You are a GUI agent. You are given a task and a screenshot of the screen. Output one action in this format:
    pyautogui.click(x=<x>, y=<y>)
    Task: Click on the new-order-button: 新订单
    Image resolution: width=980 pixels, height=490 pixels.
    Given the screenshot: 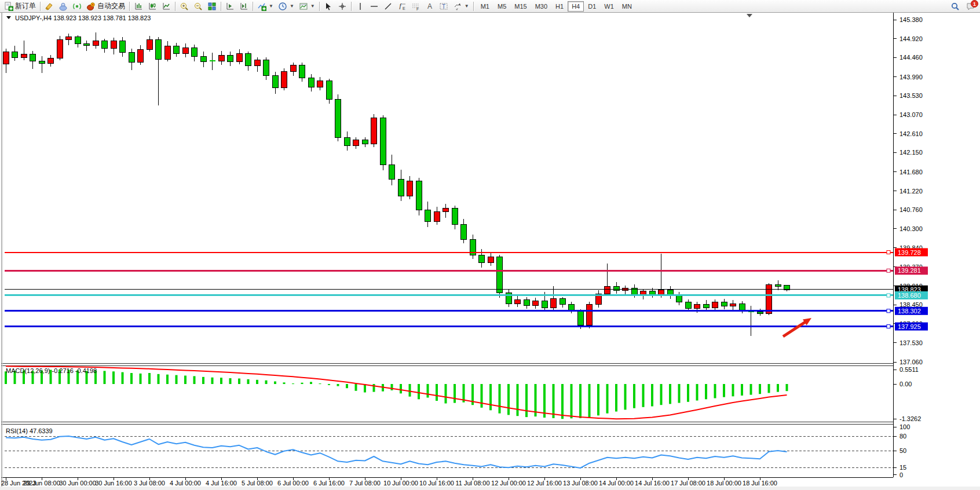 What is the action you would take?
    pyautogui.click(x=20, y=6)
    